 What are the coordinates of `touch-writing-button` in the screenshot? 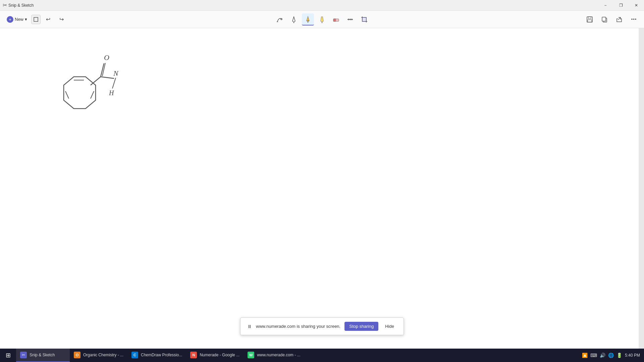 It's located at (280, 19).